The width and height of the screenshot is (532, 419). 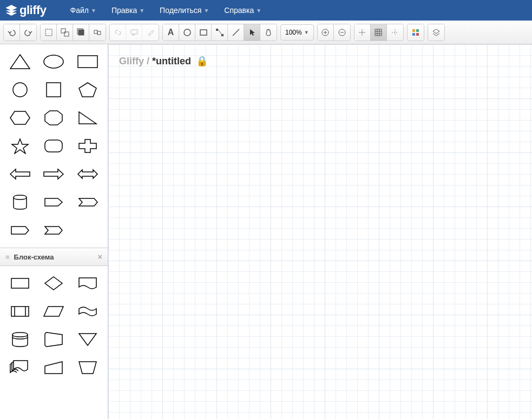 I want to click on zoom-out-button, so click(x=342, y=32).